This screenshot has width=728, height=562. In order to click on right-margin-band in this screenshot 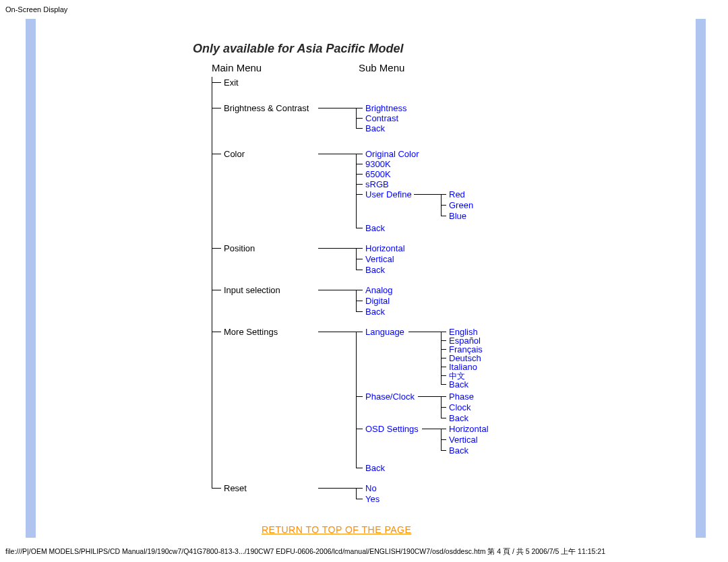, I will do `click(701, 278)`.